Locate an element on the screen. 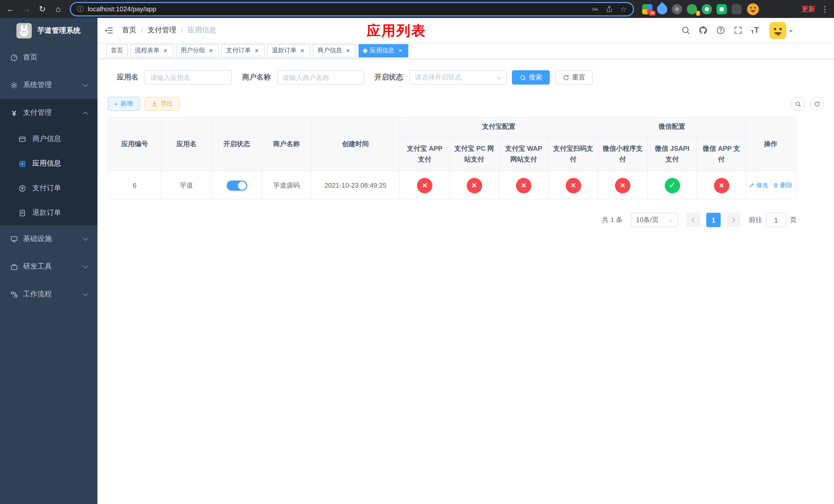  extension-icon-dark-square is located at coordinates (737, 9).